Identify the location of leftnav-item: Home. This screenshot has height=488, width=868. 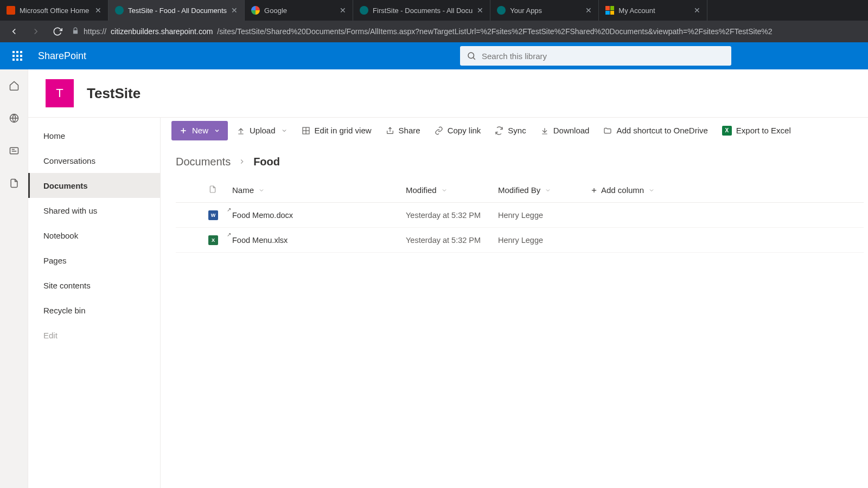
(94, 136).